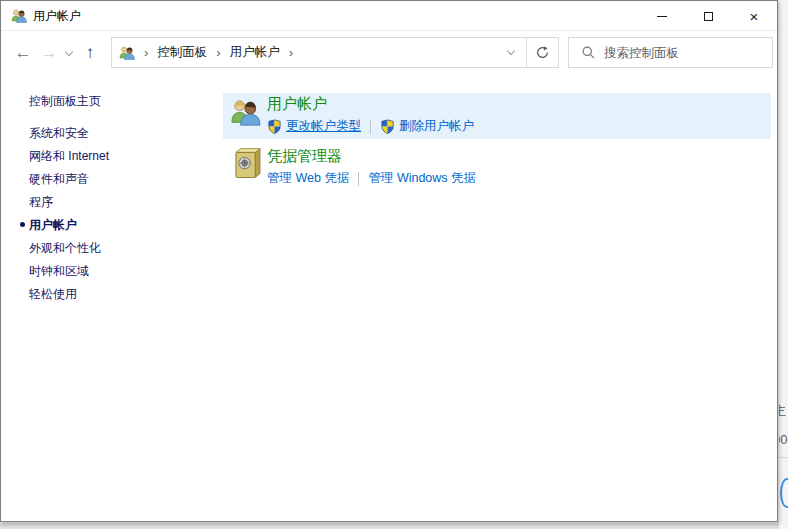 The height and width of the screenshot is (529, 788). What do you see at coordinates (304, 156) in the screenshot?
I see `section-title-credential-manager: 凭据管理器` at bounding box center [304, 156].